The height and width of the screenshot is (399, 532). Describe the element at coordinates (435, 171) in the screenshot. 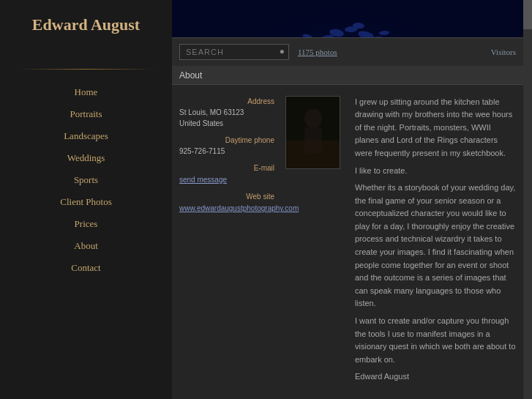

I see `bio-para-2: I like to create.` at that location.